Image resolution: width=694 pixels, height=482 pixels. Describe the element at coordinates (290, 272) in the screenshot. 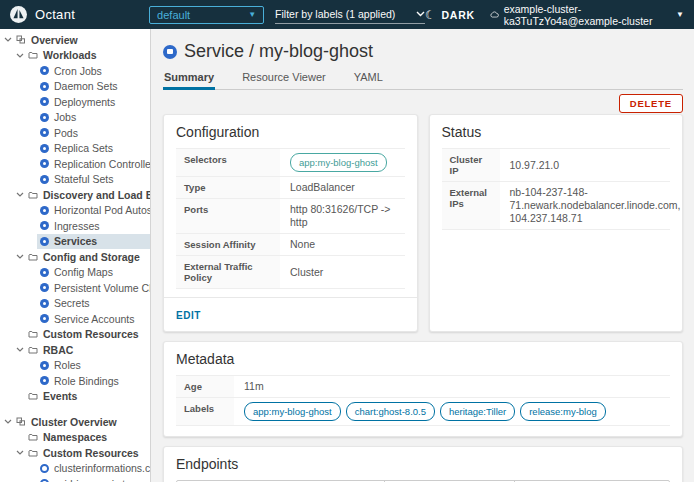

I see `summary-row: External Traffic PolicyCluster` at that location.